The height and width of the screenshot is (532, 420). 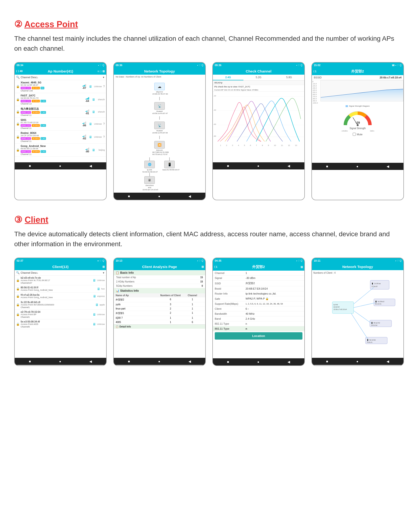 What do you see at coordinates (390, 77) in the screenshot?
I see `bssid-value: 20:6b:c7:e8:18:e4` at bounding box center [390, 77].